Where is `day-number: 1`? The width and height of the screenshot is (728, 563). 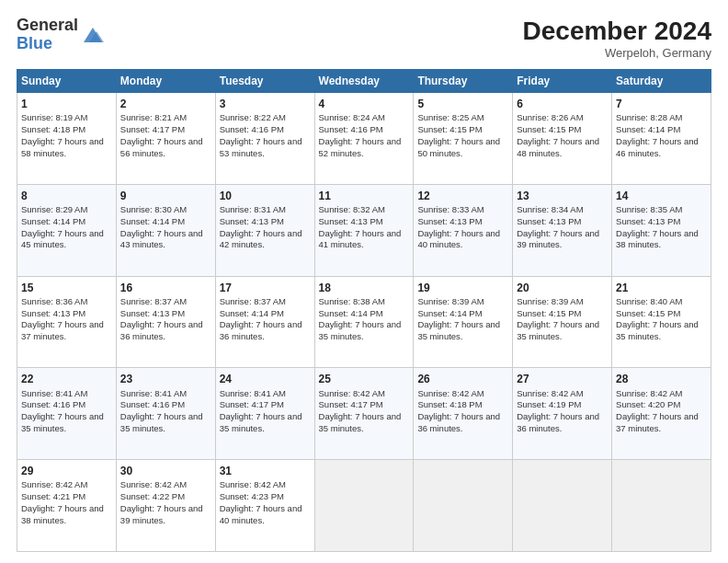 day-number: 1 is located at coordinates (66, 104).